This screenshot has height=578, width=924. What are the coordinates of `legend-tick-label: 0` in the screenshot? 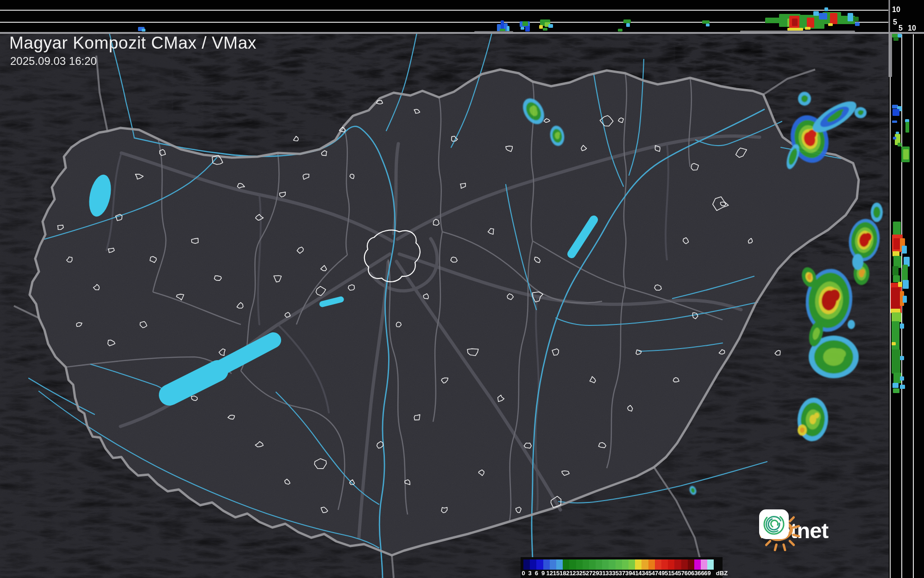 It's located at (523, 573).